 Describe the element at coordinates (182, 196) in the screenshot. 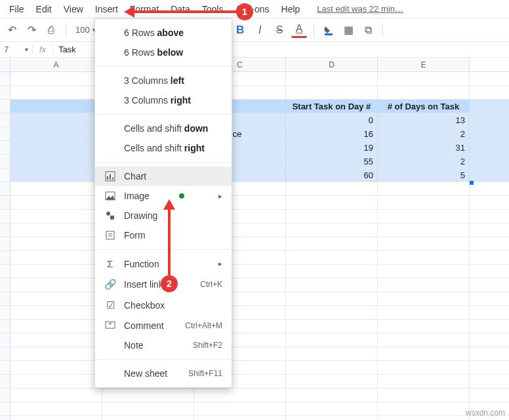

I see `new-feature-dot` at that location.